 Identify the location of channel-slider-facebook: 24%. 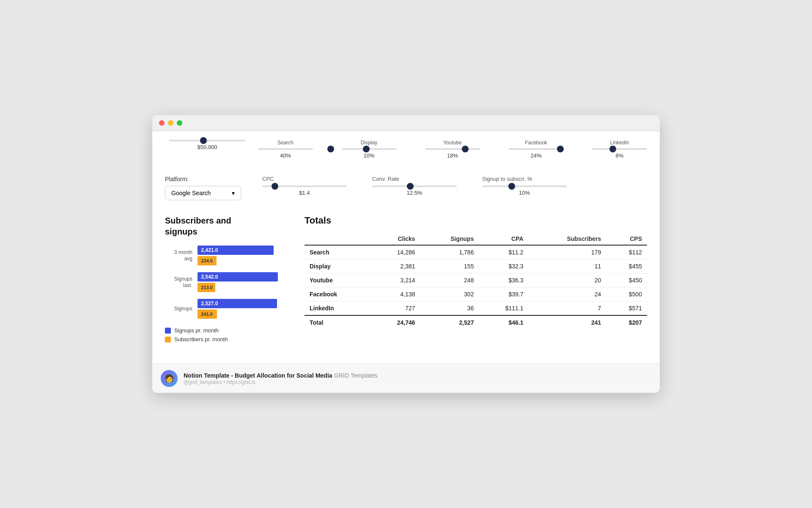
(536, 153).